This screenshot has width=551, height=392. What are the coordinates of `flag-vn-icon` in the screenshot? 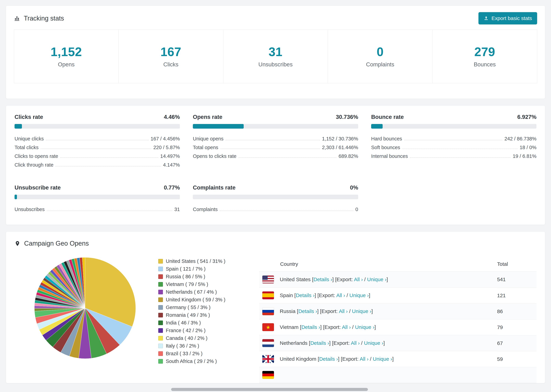 It's located at (268, 327).